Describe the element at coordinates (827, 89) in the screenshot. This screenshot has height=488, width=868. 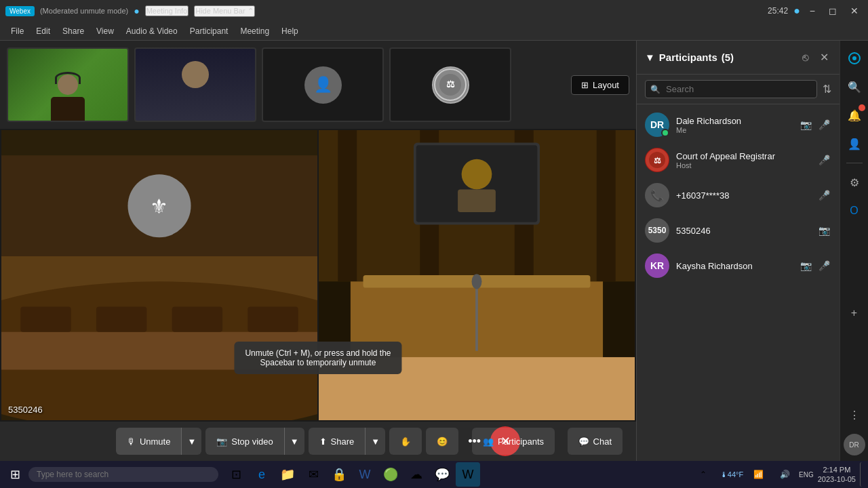
I see `sort-button: ⇅` at that location.